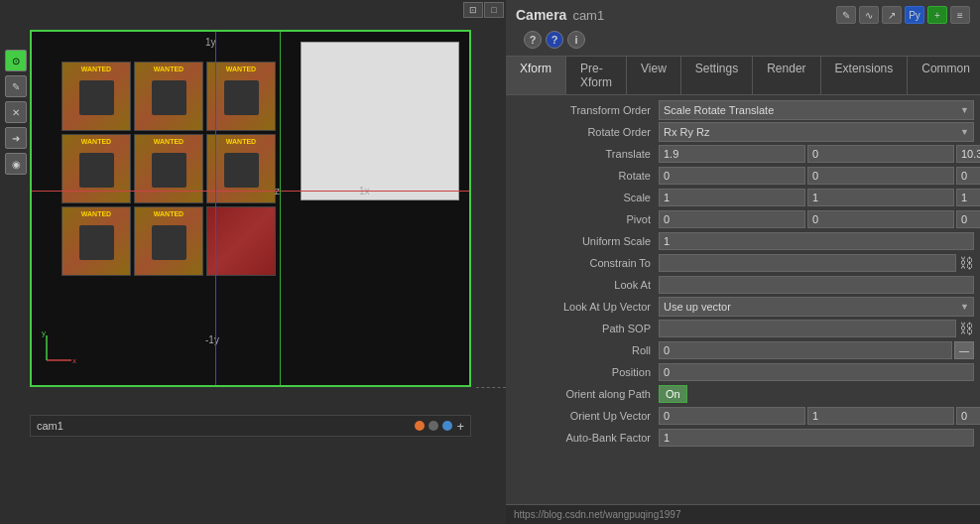 The height and width of the screenshot is (524, 980). I want to click on translate-label: Translate, so click(585, 154).